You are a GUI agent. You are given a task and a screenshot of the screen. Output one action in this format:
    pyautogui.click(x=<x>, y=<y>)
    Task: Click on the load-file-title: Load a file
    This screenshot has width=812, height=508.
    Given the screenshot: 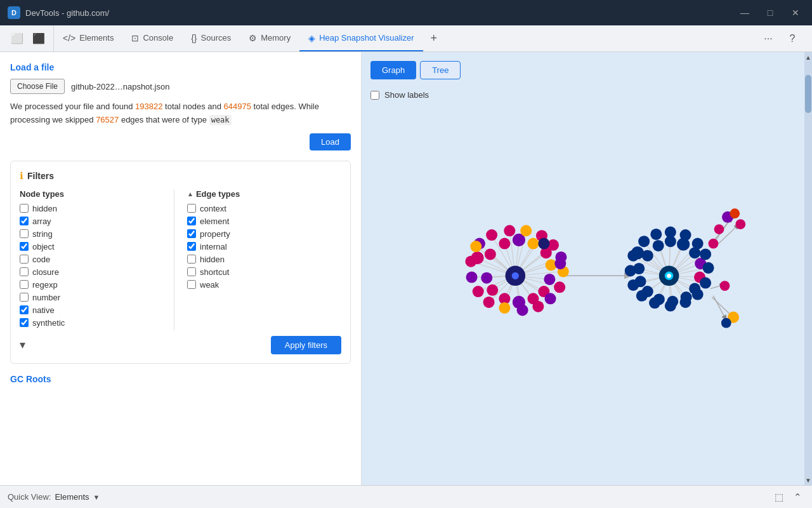 What is the action you would take?
    pyautogui.click(x=180, y=67)
    